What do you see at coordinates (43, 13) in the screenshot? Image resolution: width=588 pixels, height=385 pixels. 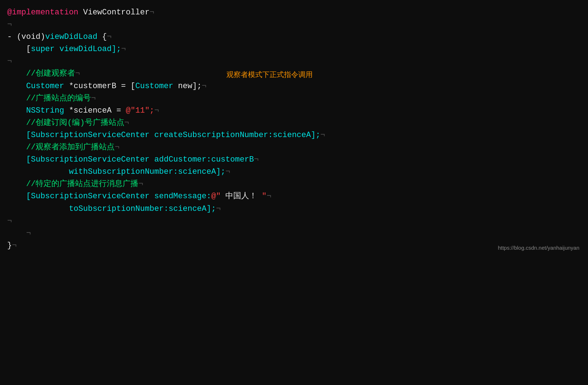 I see `code-token: @implementation` at bounding box center [43, 13].